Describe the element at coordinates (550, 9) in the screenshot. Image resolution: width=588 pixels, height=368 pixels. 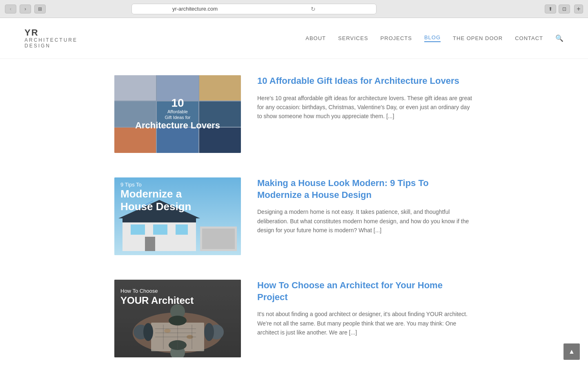
I see `share-button: ⬆` at that location.